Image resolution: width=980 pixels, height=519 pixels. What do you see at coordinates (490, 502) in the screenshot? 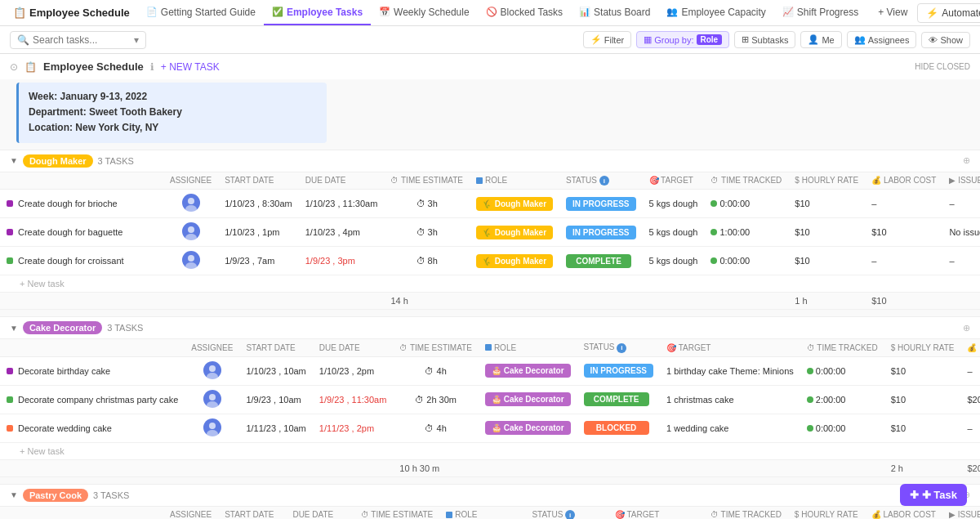
I see `group-section-pastry-cook: ▼ Pastry Cook 3 TASKS ⊕ ASSIGNEE START D…` at bounding box center [490, 502].